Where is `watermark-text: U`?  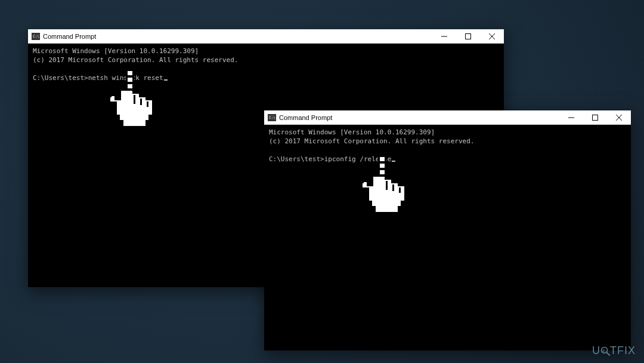 watermark-text: U is located at coordinates (596, 351).